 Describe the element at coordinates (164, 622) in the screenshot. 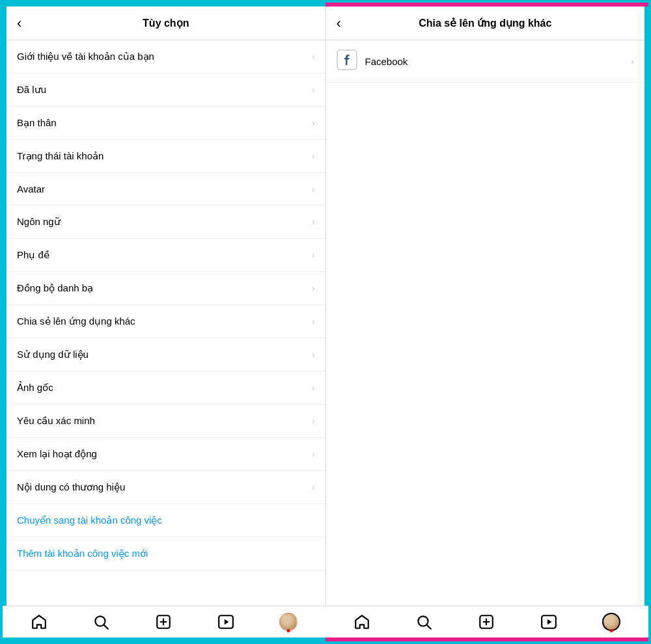

I see `left-bottom-nav` at that location.